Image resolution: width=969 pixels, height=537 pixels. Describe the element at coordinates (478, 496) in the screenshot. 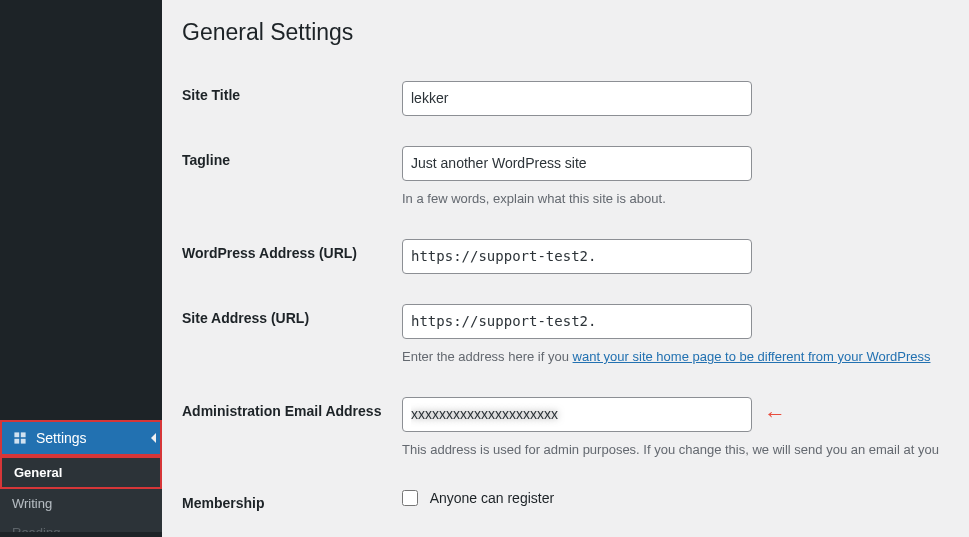

I see `membership-checkbox-wrapper: Anyone can register` at that location.